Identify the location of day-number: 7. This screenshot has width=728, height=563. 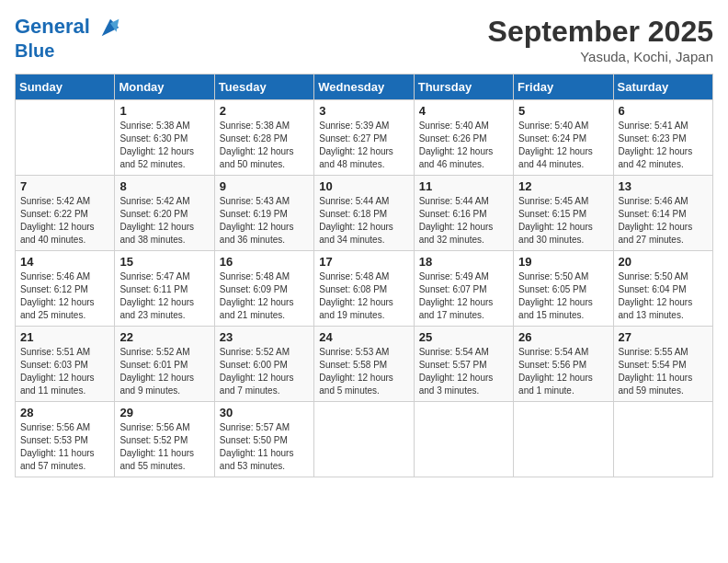
(64, 186).